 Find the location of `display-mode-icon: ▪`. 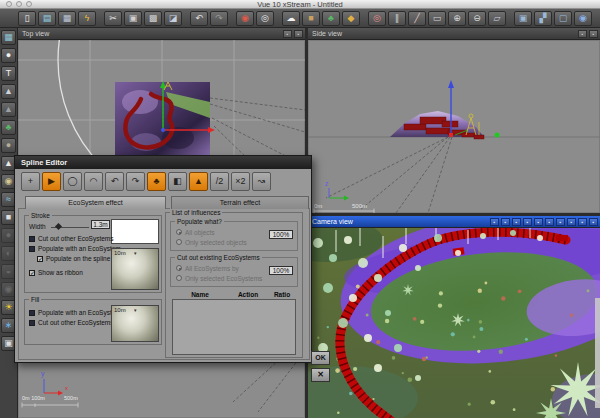

display-mode-icon: ▪ is located at coordinates (516, 222).